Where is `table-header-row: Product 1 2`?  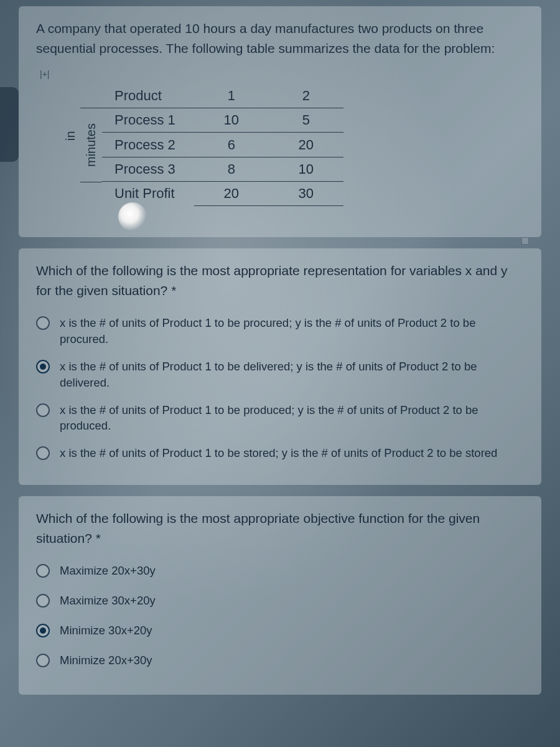 table-header-row: Product 1 2 is located at coordinates (223, 96).